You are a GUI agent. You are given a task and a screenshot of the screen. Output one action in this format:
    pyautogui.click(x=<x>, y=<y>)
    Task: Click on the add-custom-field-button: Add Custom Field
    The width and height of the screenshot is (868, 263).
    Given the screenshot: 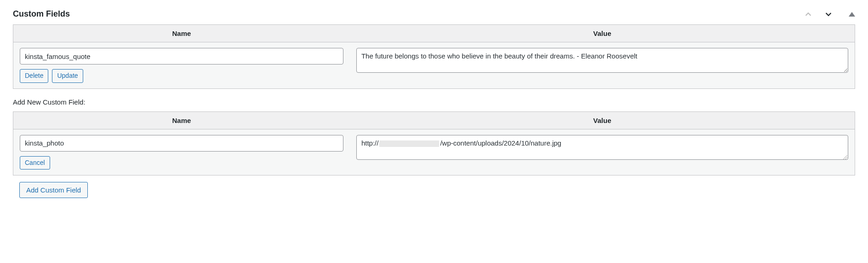 What is the action you would take?
    pyautogui.click(x=53, y=190)
    